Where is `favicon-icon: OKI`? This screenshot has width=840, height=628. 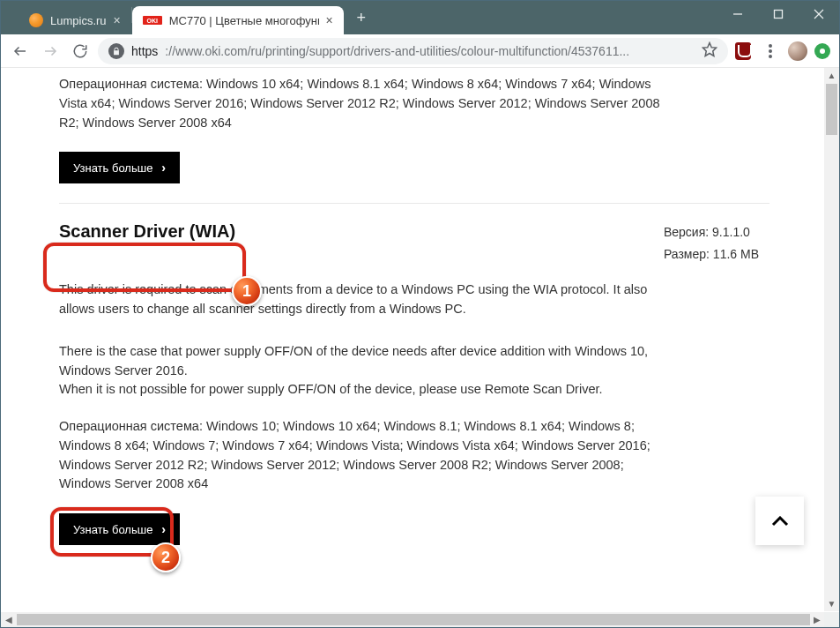
favicon-icon: OKI is located at coordinates (152, 20).